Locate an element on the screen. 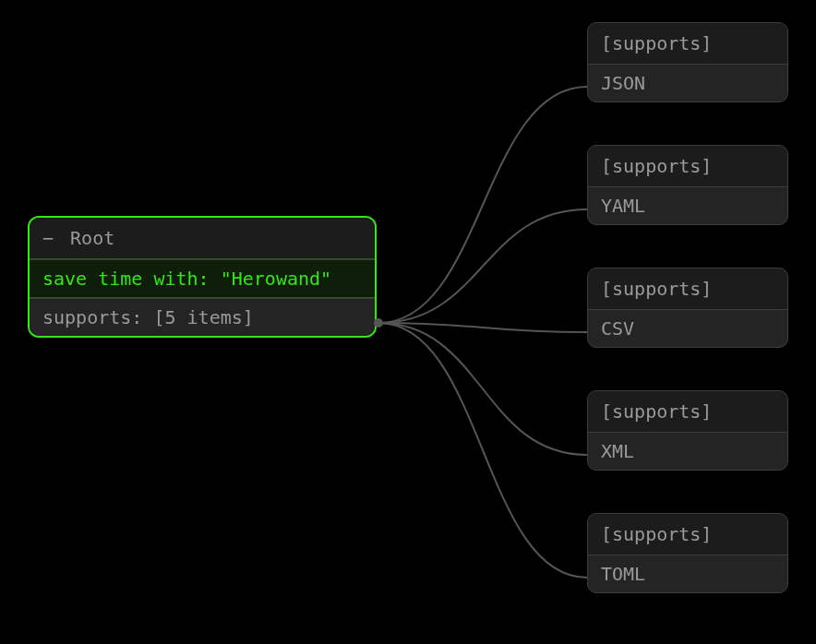  child-node-yaml: [supports] YAML is located at coordinates (688, 185).